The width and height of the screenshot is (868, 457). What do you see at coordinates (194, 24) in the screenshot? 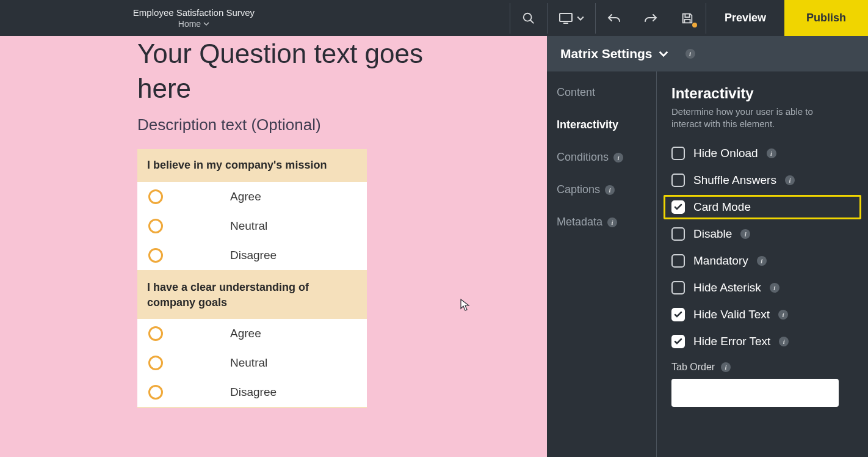
I see `breadcrumb: Home` at bounding box center [194, 24].